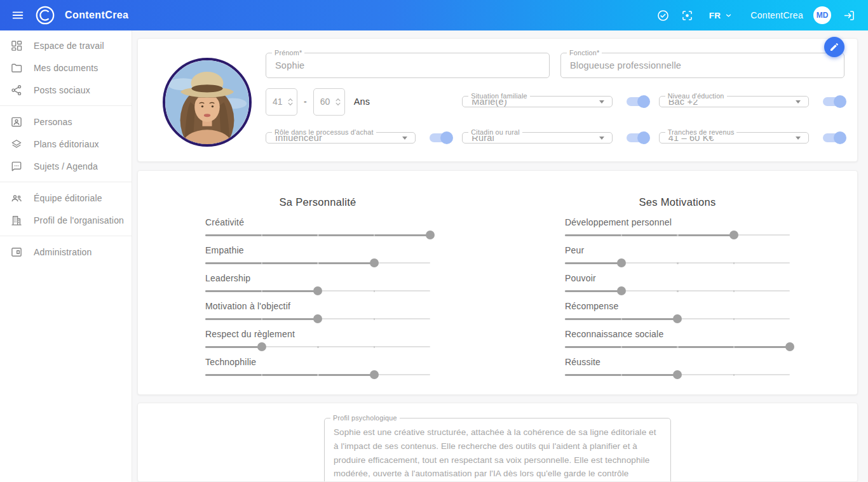 The width and height of the screenshot is (868, 482). I want to click on age-min-value: 41, so click(280, 102).